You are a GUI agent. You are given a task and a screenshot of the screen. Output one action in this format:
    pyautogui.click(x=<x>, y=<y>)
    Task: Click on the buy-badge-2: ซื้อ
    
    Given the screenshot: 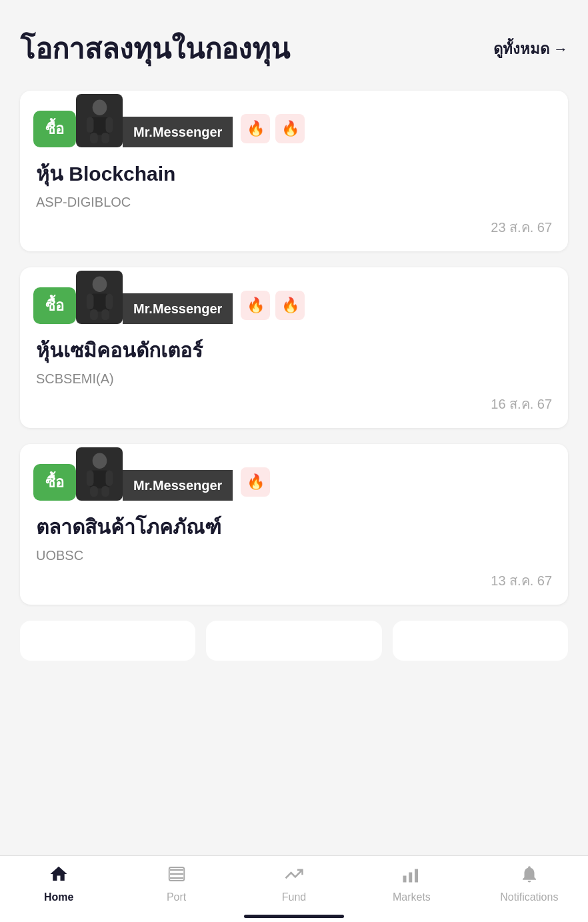 What is the action you would take?
    pyautogui.click(x=55, y=483)
    